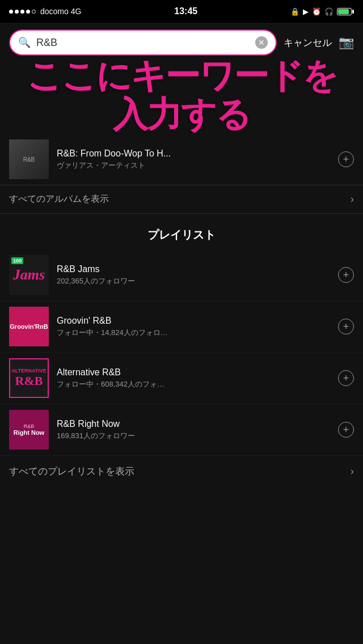 This screenshot has height=644, width=363. I want to click on search-input, so click(143, 43).